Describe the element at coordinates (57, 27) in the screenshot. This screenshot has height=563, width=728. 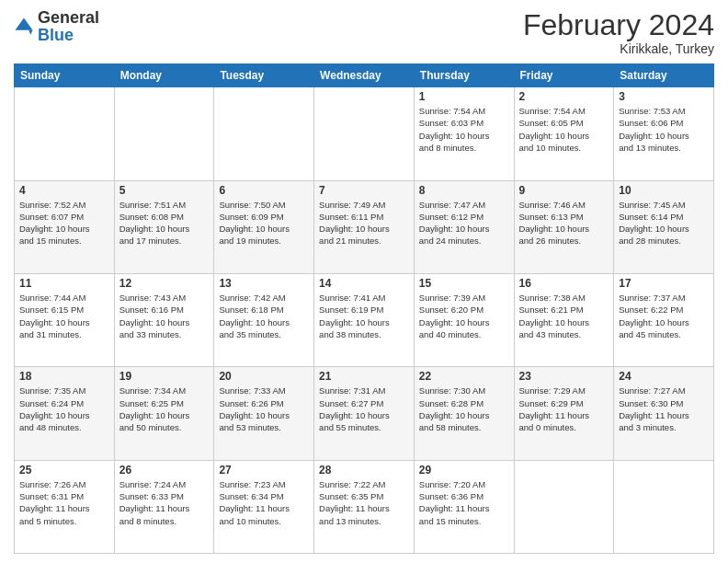
I see `logo: General Blue` at that location.